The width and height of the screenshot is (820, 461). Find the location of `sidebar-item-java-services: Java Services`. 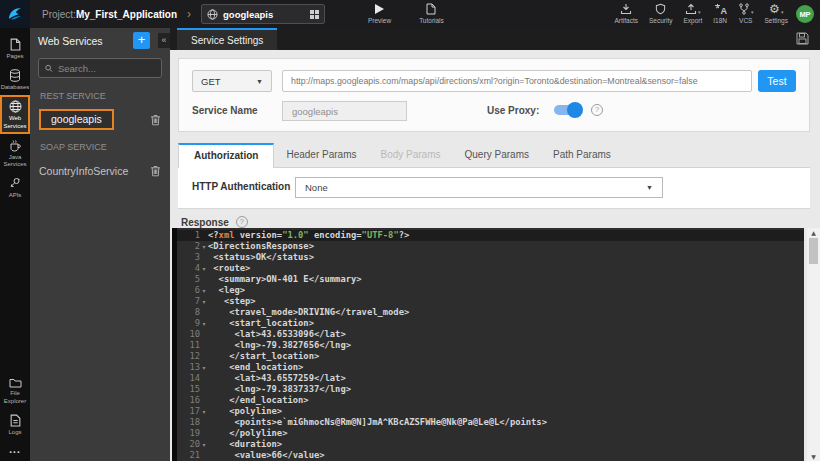

sidebar-item-java-services: Java Services is located at coordinates (15, 153).